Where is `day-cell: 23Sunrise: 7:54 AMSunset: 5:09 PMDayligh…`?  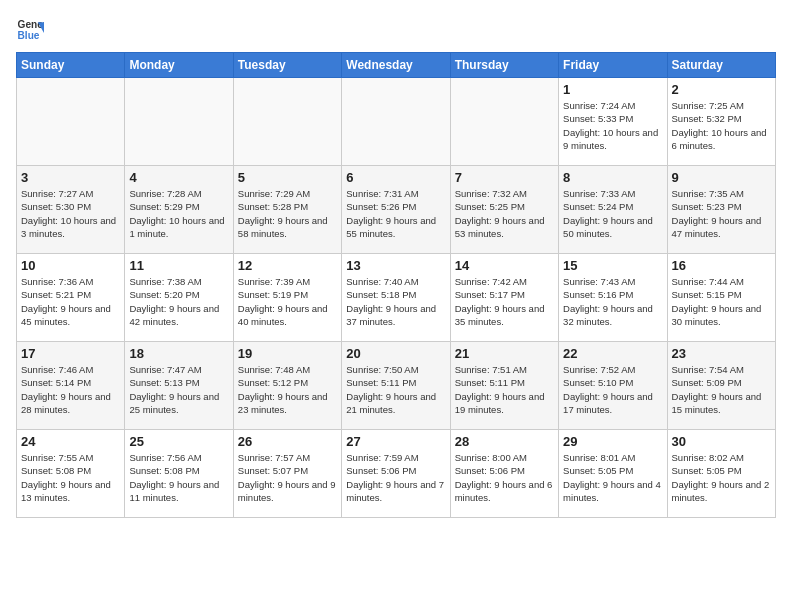 day-cell: 23Sunrise: 7:54 AMSunset: 5:09 PMDayligh… is located at coordinates (721, 386).